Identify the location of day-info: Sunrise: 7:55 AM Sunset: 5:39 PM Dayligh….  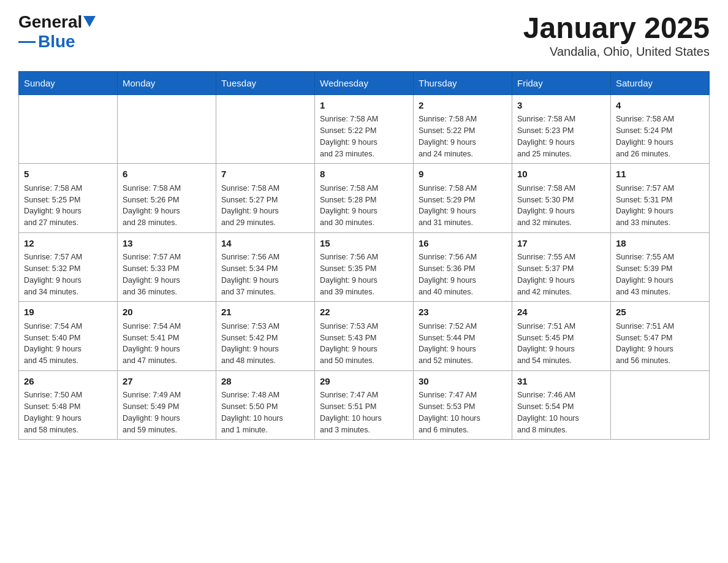
(660, 275).